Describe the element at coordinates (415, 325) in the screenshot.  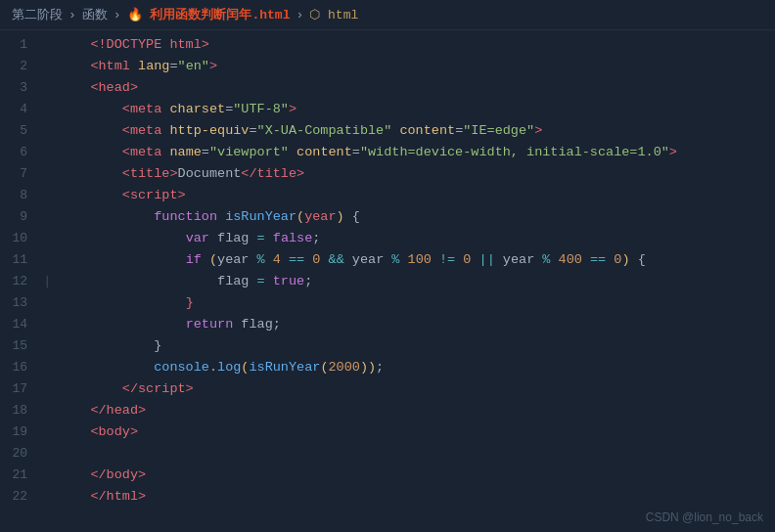
I see `line-content-14: return flag;` at that location.